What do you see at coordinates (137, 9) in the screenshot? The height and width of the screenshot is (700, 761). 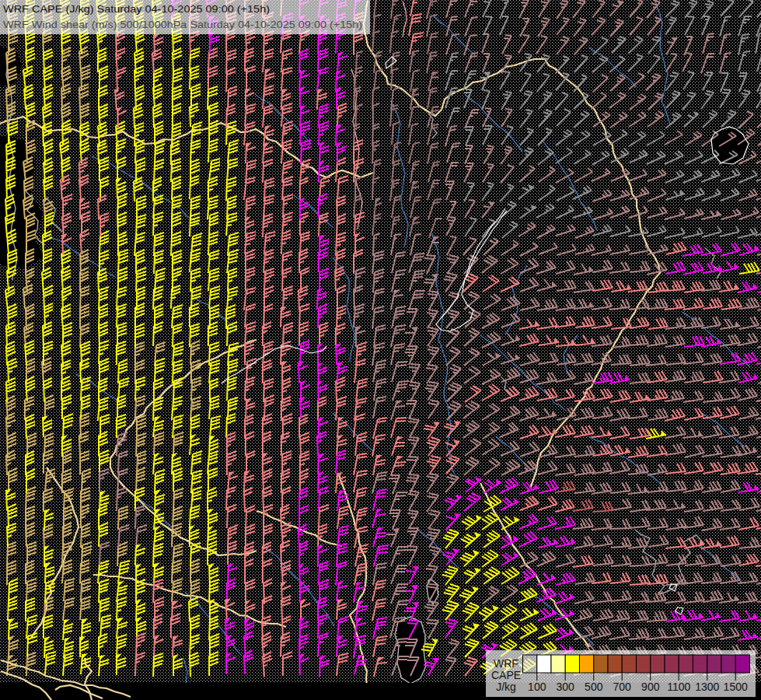 I see `svg-text:WRF CAPE (J/kg) Saturday 04-10: WRF CAPE (J/kg) Saturday 04-10-2025 09:0…` at bounding box center [137, 9].